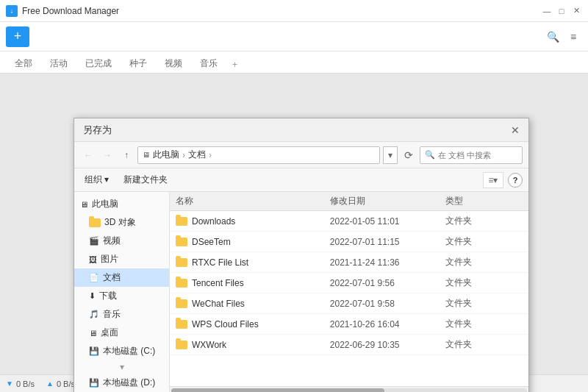  I want to click on dialog-titlebar: 另存为 ✕, so click(301, 130).